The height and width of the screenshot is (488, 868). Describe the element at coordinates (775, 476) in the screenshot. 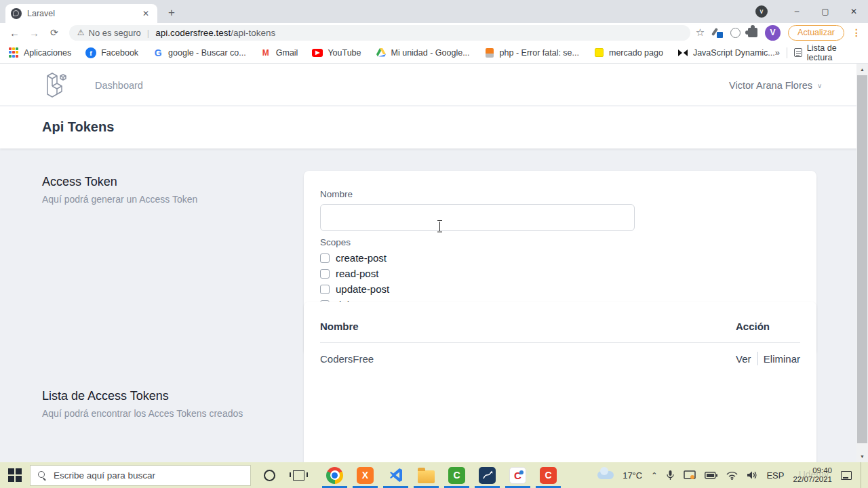

I see `language-indicator: ESP` at that location.